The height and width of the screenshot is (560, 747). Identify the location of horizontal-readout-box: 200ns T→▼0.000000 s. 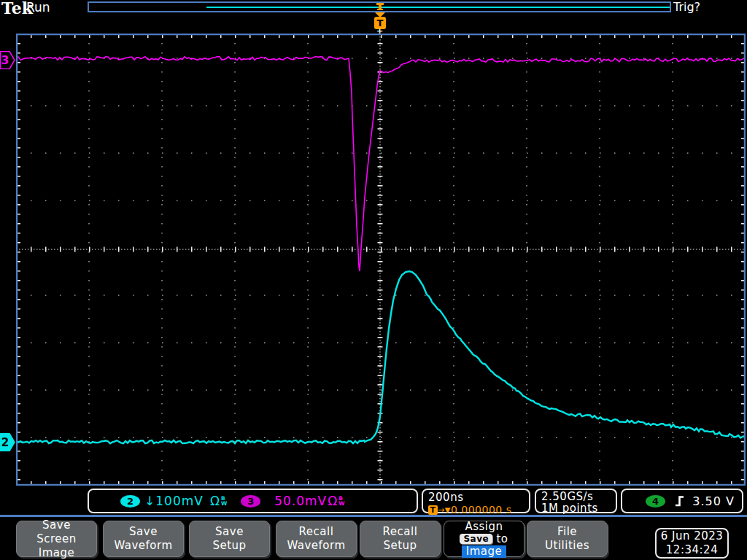
(476, 501).